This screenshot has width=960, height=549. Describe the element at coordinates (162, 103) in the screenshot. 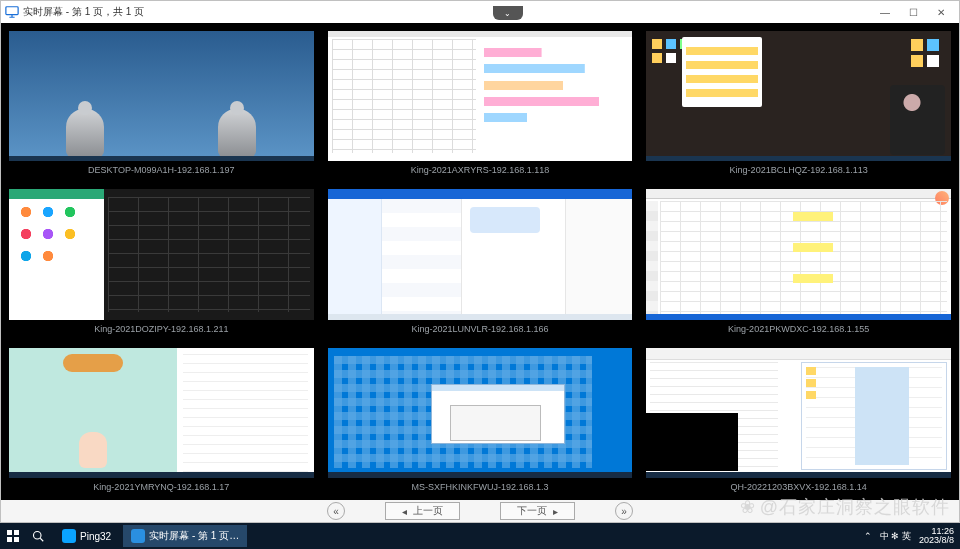

I see `screen-cell: DESKTOP-M099A1H-192.168.1.197` at that location.